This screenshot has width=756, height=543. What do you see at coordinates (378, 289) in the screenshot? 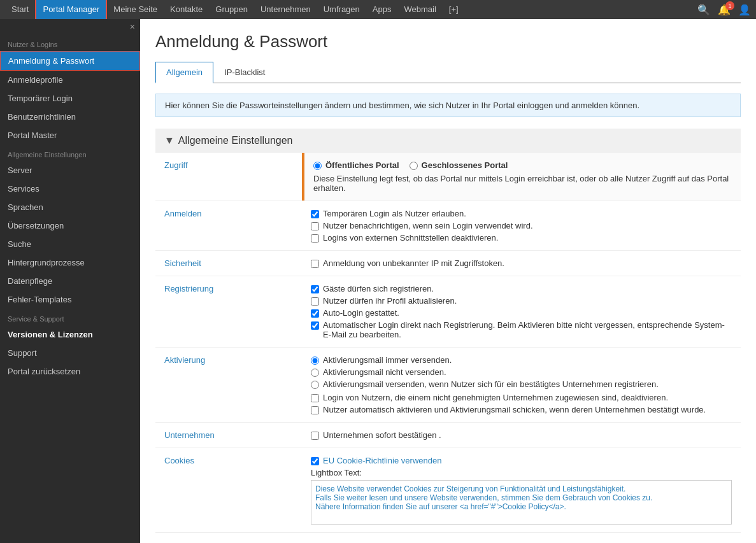
I see `cb-gaeste-label: Gäste dürfen sich registrieren.` at bounding box center [378, 289].